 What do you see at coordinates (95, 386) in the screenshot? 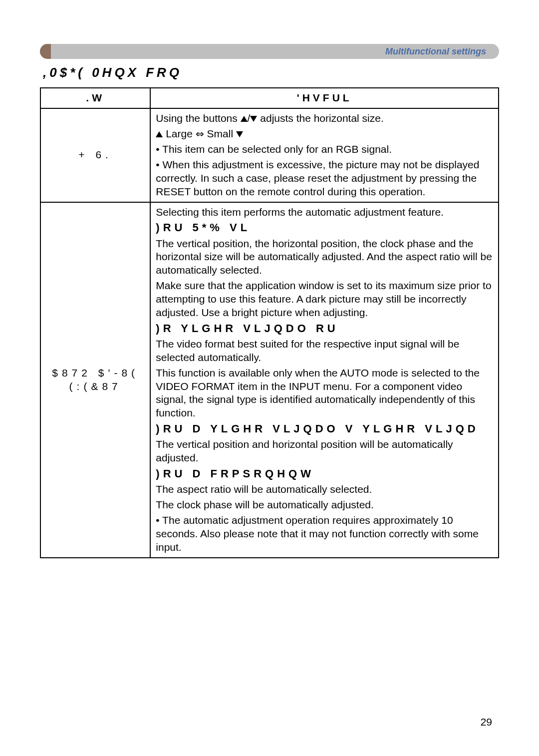
I see `item-name-line: (:(&87` at bounding box center [95, 386].